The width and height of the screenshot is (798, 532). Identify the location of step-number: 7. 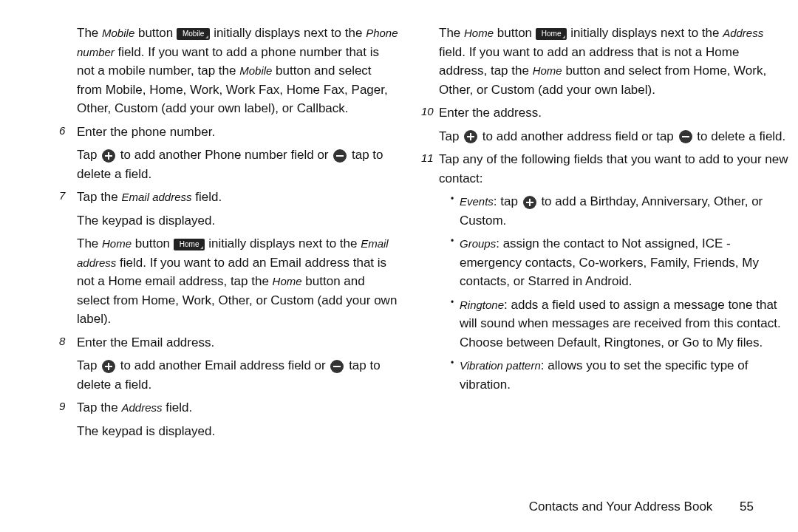
(62, 197).